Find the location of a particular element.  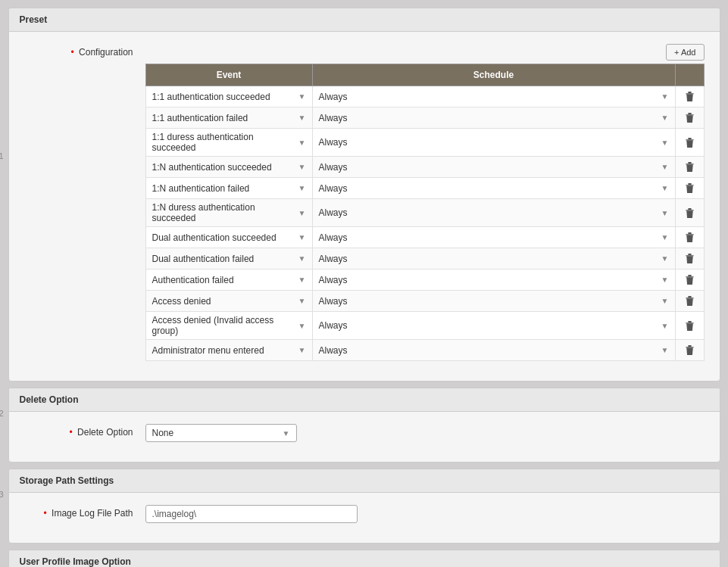

event-select: 1:1 authentication succeeded ▼ is located at coordinates (229, 97).